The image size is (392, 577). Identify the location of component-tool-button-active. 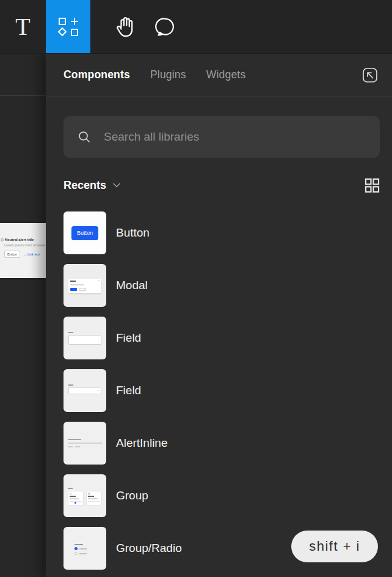
(68, 27).